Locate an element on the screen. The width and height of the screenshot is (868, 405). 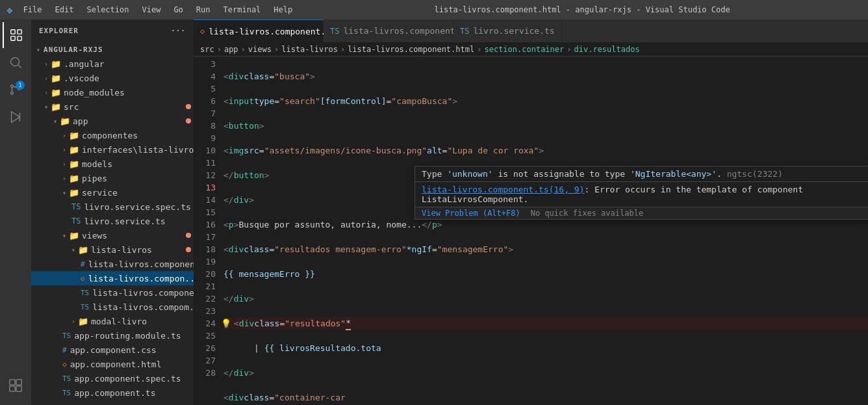
sidebar-item-app-spec: TSapp.component.spec.ts is located at coordinates (112, 378).